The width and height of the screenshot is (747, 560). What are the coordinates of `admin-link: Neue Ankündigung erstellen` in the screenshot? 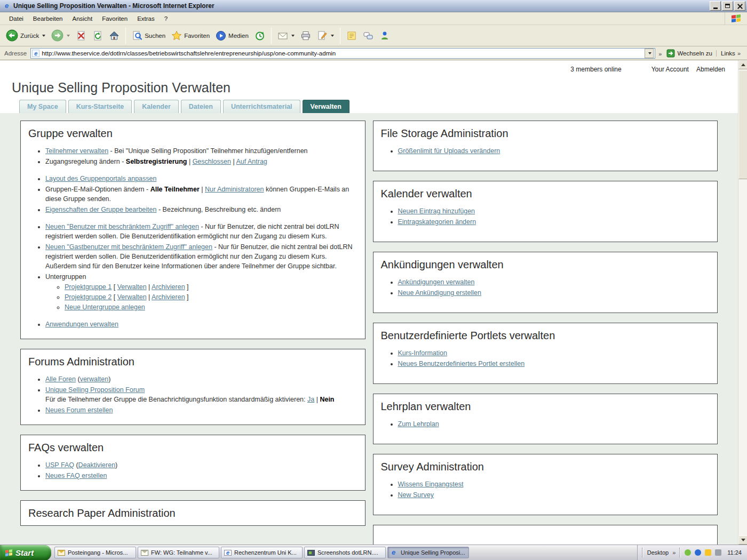 It's located at (440, 293).